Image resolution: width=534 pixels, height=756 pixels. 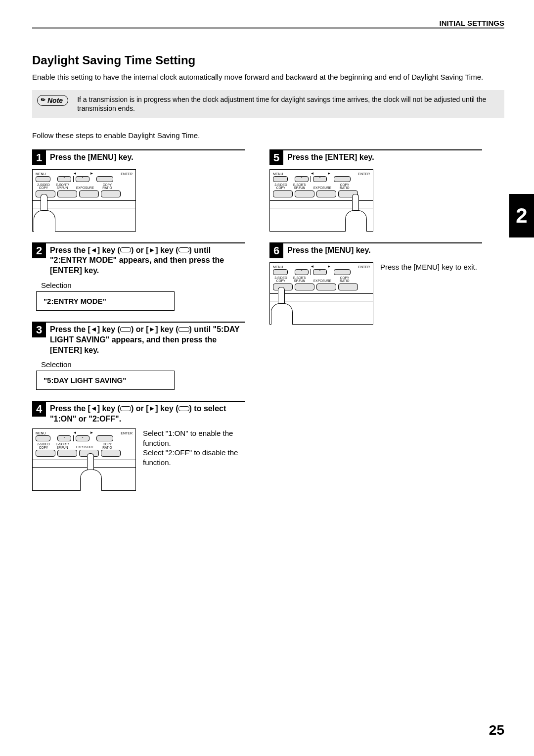 I want to click on intro-text: Enable this setting to have the internal…, so click(x=268, y=77).